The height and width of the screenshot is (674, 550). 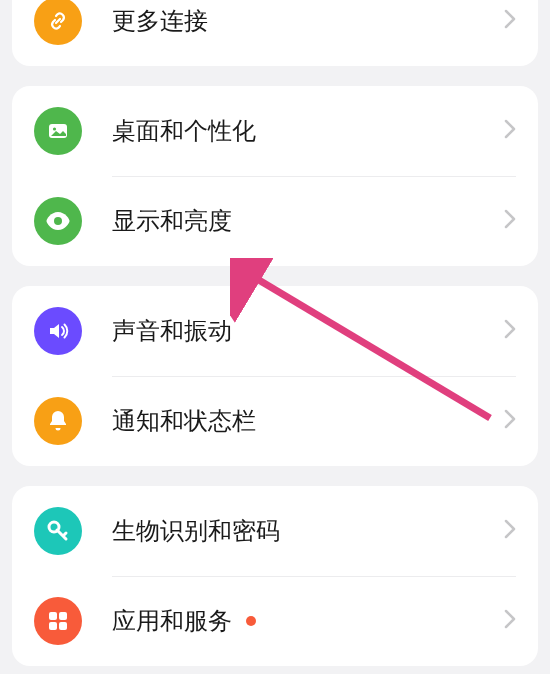 I want to click on link-icon, so click(x=58, y=22).